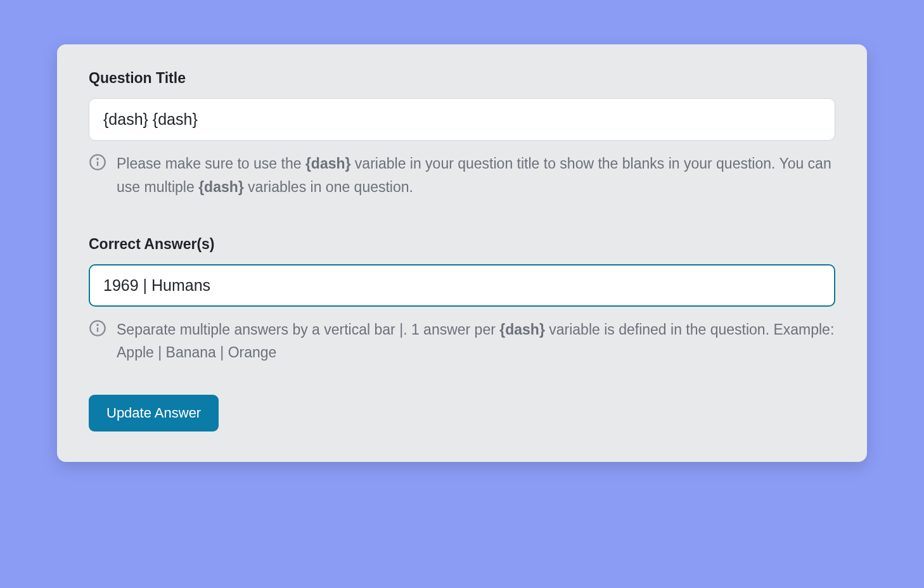 The height and width of the screenshot is (588, 924). I want to click on correct-answers-input, so click(462, 285).